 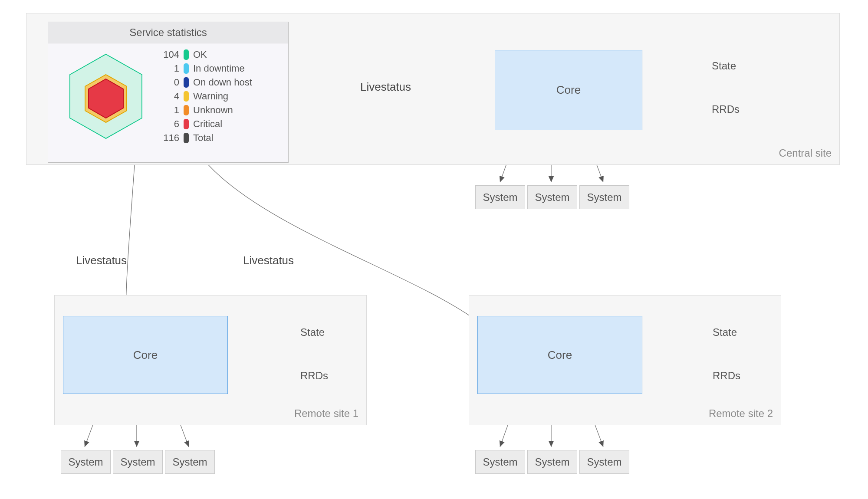 What do you see at coordinates (218, 55) in the screenshot?
I see `stat-row: 104OK` at bounding box center [218, 55].